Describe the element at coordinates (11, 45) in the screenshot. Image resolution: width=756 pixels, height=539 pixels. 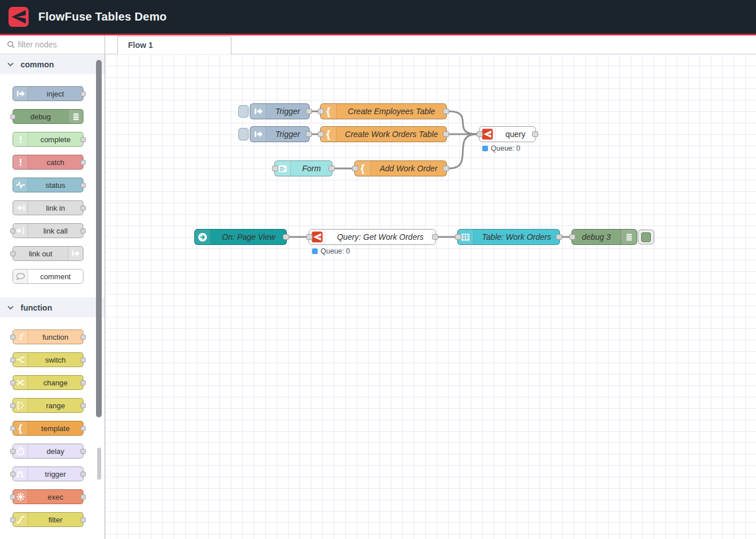
I see `search-icon` at that location.